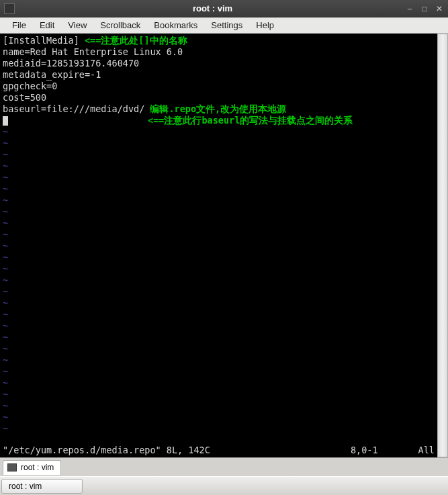  Describe the element at coordinates (120, 26) in the screenshot. I see `menu-scrollback: Scrollback` at that location.